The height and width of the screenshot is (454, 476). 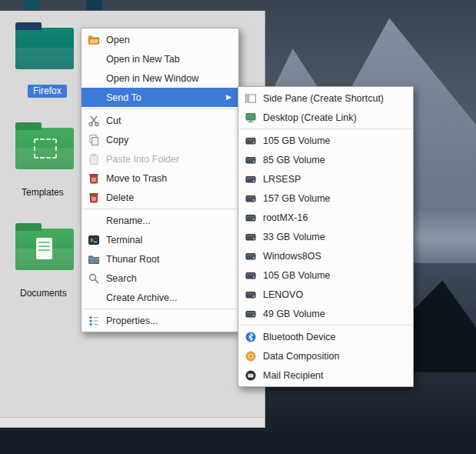 I want to click on document-emblem, so click(x=45, y=249).